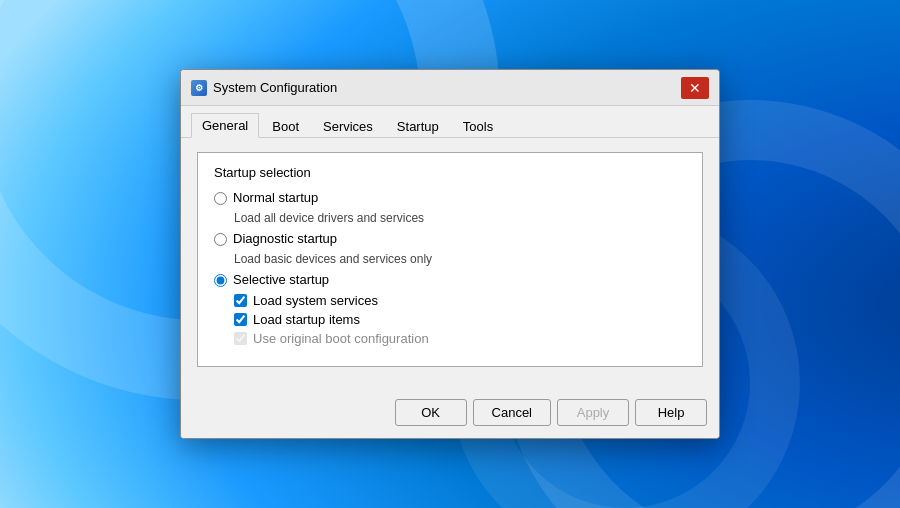 The image size is (900, 508). What do you see at coordinates (450, 414) in the screenshot?
I see `dialog-footer: OK Cancel Apply Help` at bounding box center [450, 414].